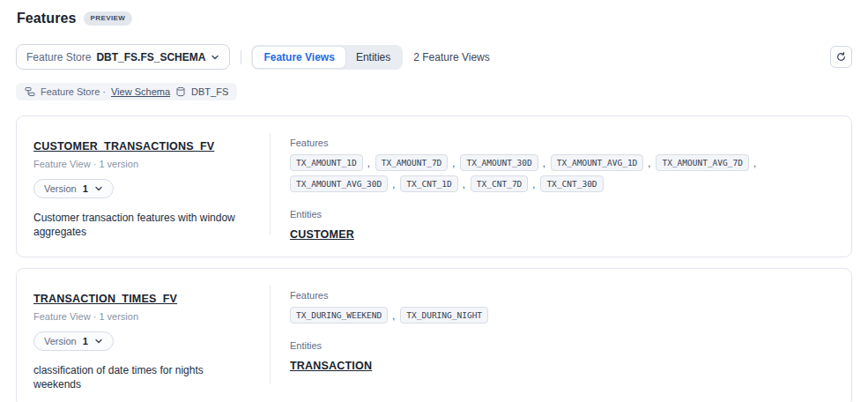 The width and height of the screenshot is (868, 402). I want to click on entities-block: Entities TRANSACTION, so click(562, 356).